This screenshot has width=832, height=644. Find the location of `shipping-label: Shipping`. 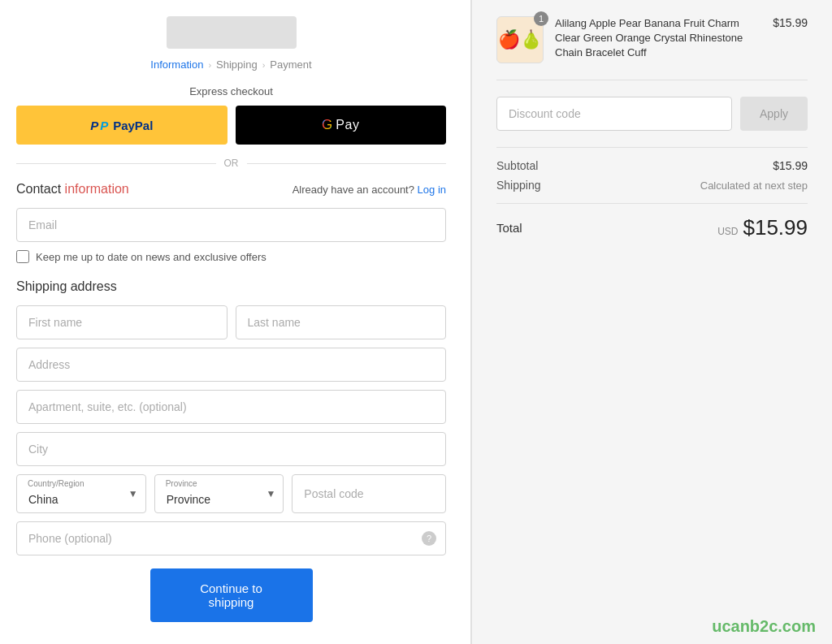

shipping-label: Shipping is located at coordinates (518, 185).